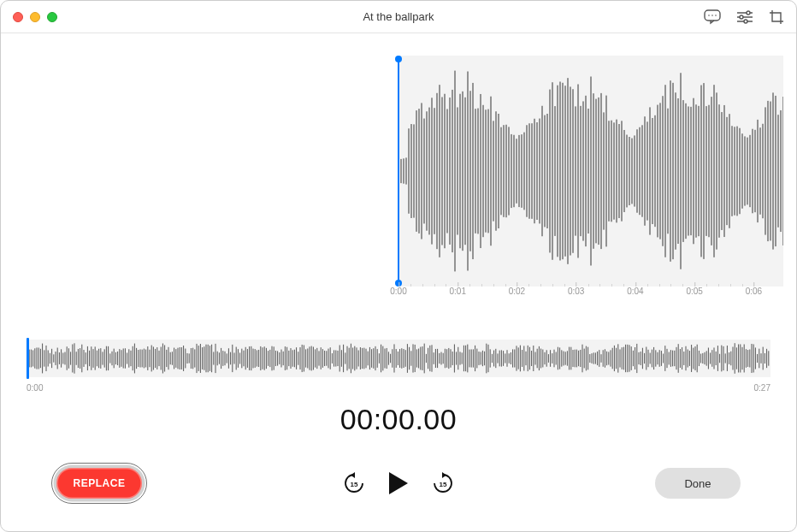 The image size is (797, 532). Describe the element at coordinates (712, 17) in the screenshot. I see `transcribe-icon` at that location.